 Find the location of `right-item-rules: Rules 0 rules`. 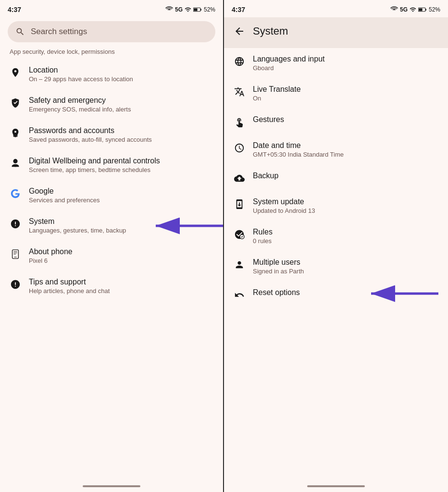

right-item-rules: Rules 0 rules is located at coordinates (336, 236).